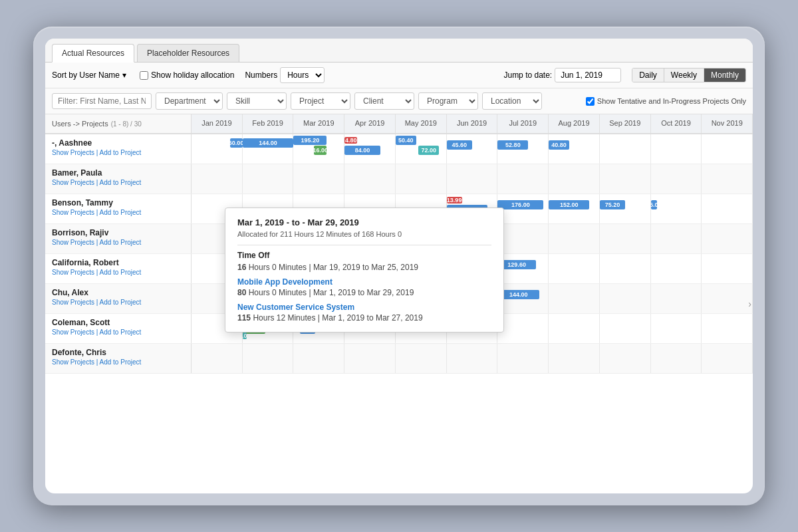 The image size is (798, 532). Describe the element at coordinates (118, 302) in the screenshot. I see `user-actions-chu: Show Projects | Add to Project` at that location.